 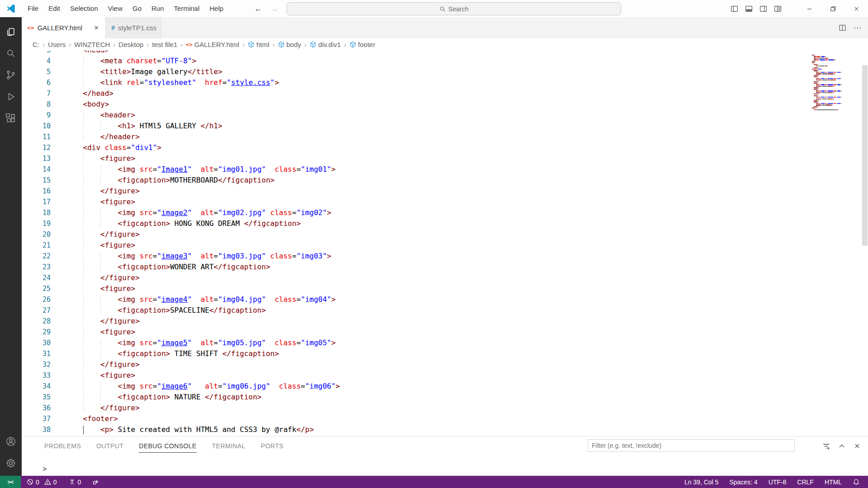 I want to click on bottom-panel: PROBLEMSOUTPUTDEBUG CONSOLETERMINALPORTS…, so click(x=445, y=456).